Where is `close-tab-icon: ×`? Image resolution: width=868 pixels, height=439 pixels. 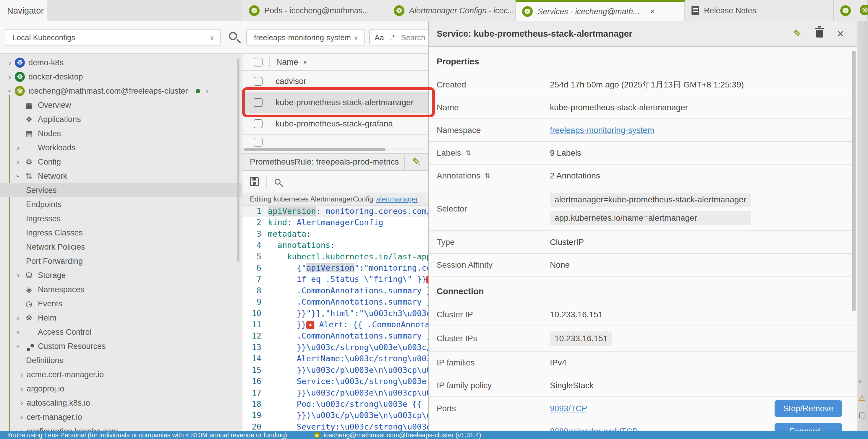
close-tab-icon: × is located at coordinates (652, 11).